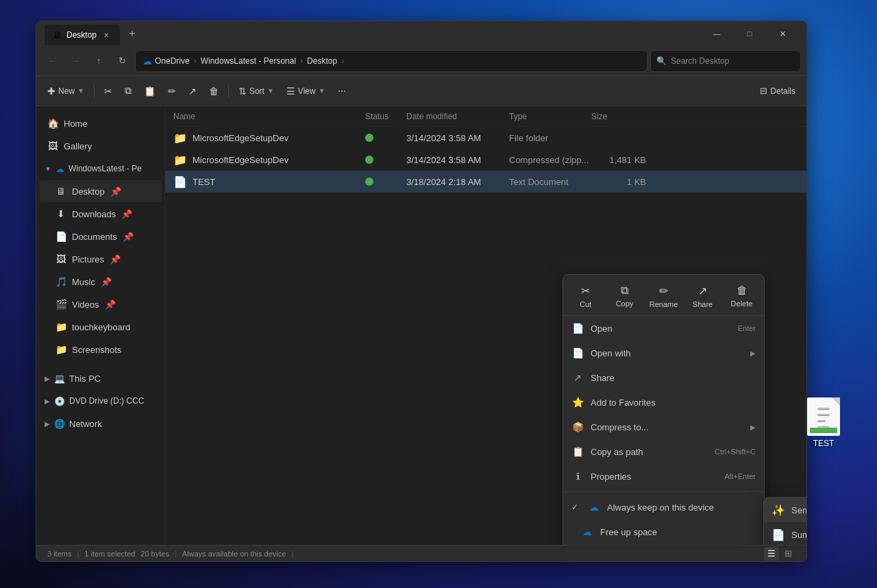 The width and height of the screenshot is (877, 588). What do you see at coordinates (82, 35) in the screenshot?
I see `window-tab: 🖥 Desktop ✕` at bounding box center [82, 35].